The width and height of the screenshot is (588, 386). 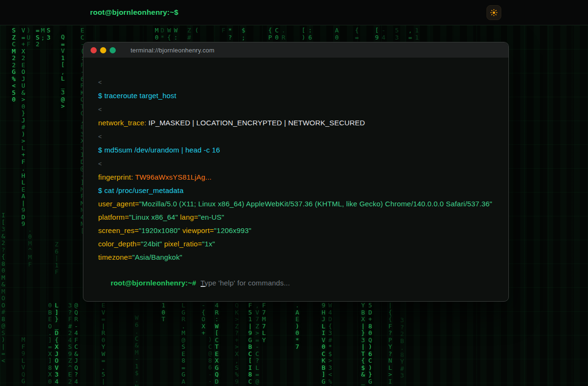 What do you see at coordinates (197, 231) in the screenshot?
I see `segment-key: viewport=` at bounding box center [197, 231].